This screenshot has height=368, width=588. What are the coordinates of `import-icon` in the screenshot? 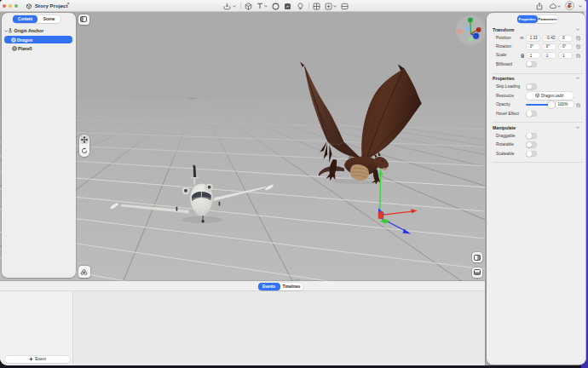 It's located at (227, 7).